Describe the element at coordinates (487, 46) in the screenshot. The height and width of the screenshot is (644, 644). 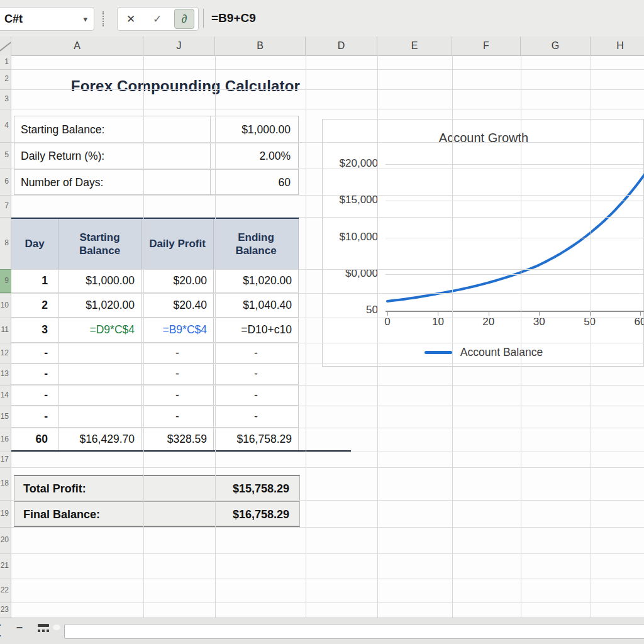
I see `column-header-F: F` at that location.